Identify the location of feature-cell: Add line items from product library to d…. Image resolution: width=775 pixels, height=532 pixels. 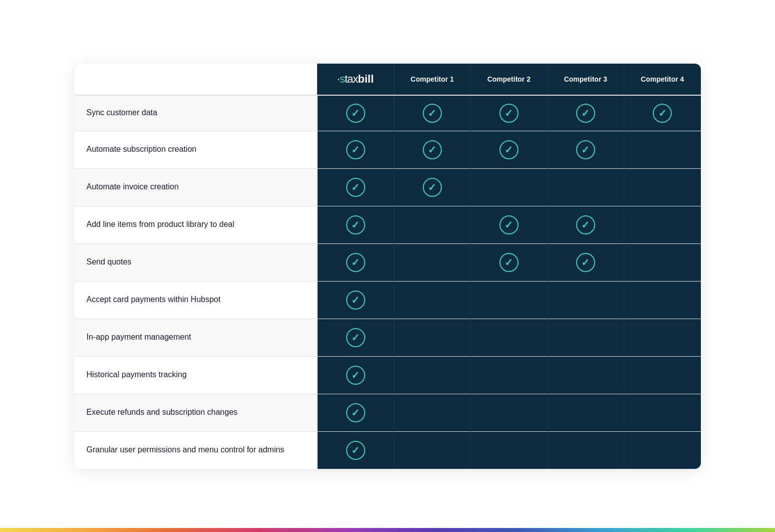
(196, 224).